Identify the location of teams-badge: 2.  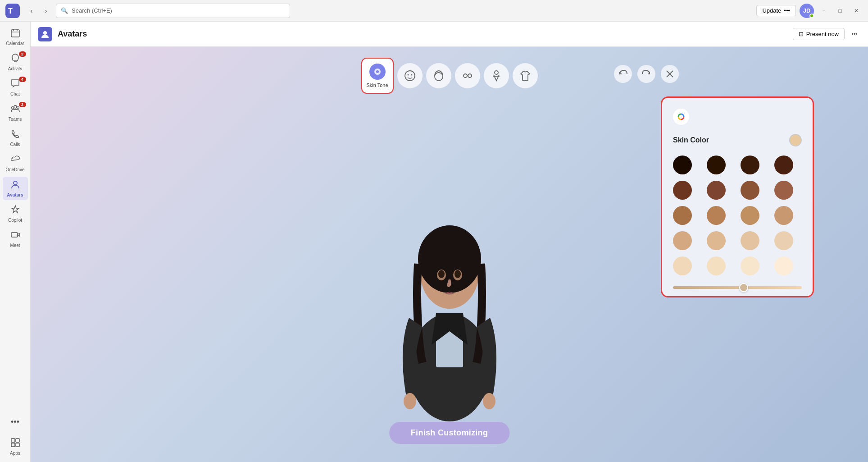
(23, 105).